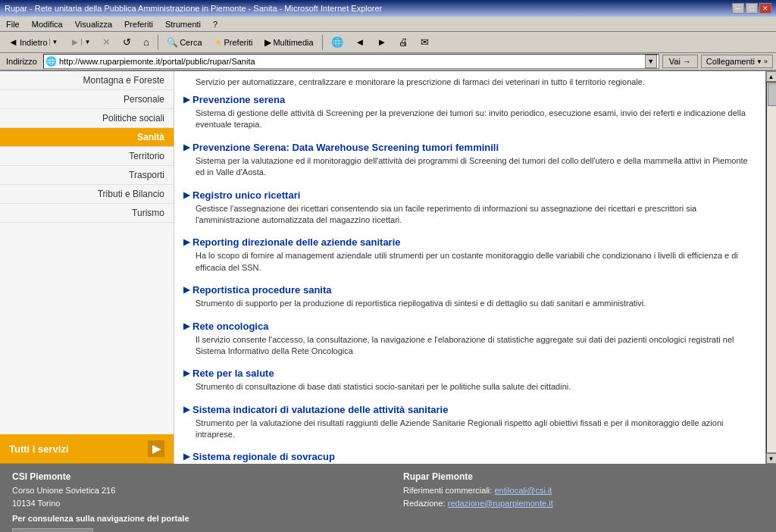  Describe the element at coordinates (337, 42) in the screenshot. I see `globe-icon: 🌐` at that location.